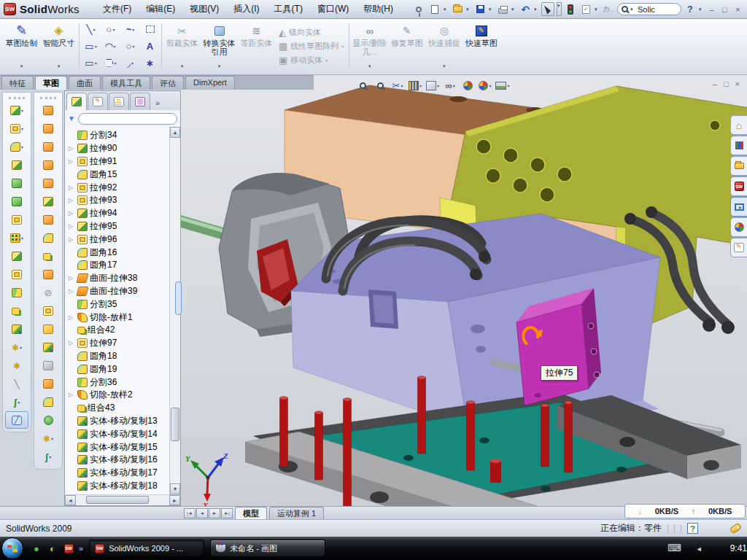  What do you see at coordinates (160, 9) in the screenshot?
I see `menu-编辑(E): 编辑(E)` at bounding box center [160, 9].